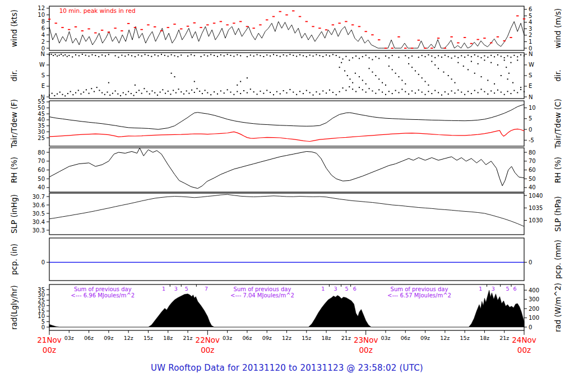  Describe the element at coordinates (355, 289) in the screenshot. I see `annotation-text: 6` at that location.